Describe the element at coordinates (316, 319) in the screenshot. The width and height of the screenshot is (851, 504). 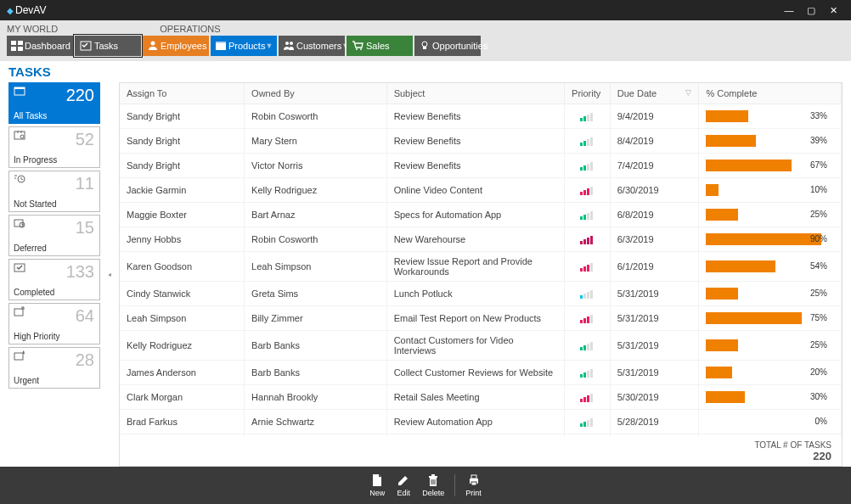
I see `cell-owned: Billy Zimmer` at that location.